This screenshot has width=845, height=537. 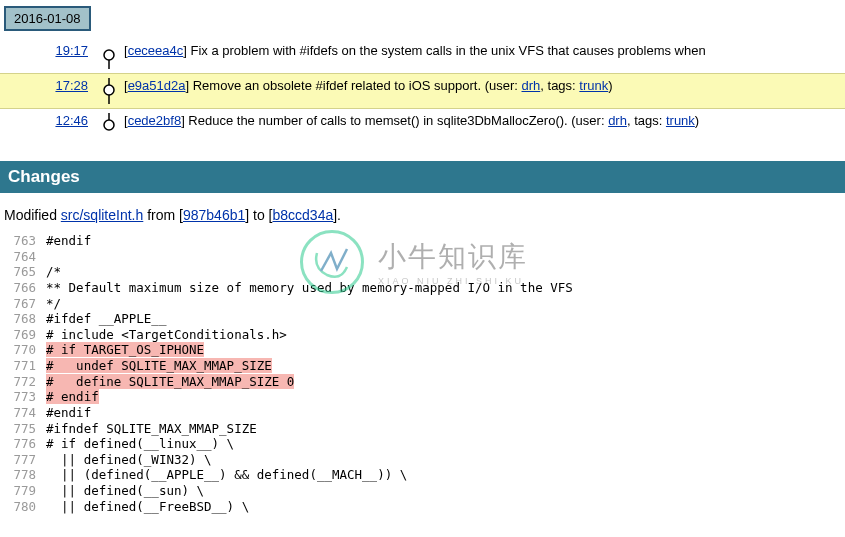 What do you see at coordinates (25, 429) in the screenshot?
I see `line-number: 775` at bounding box center [25, 429].